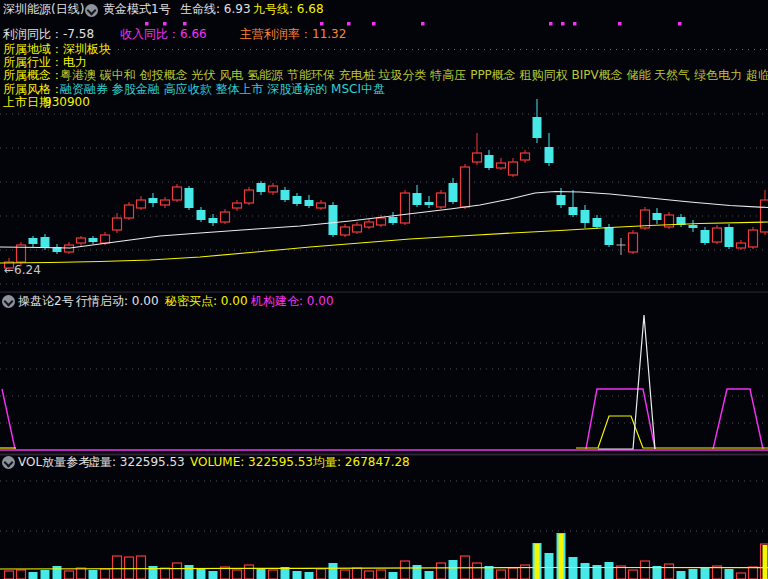  Describe the element at coordinates (288, 10) in the screenshot. I see `title-row-text: 九号线: 6.68` at that location.